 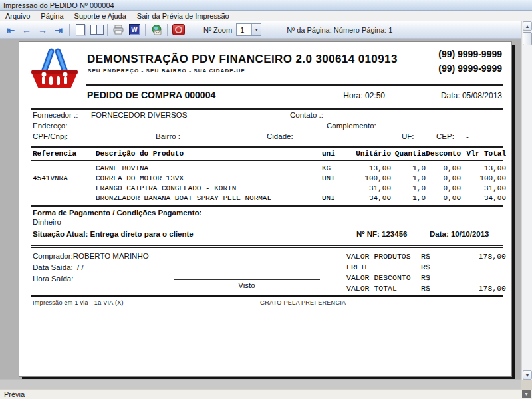 I want to click on single-page-icon, so click(x=80, y=29).